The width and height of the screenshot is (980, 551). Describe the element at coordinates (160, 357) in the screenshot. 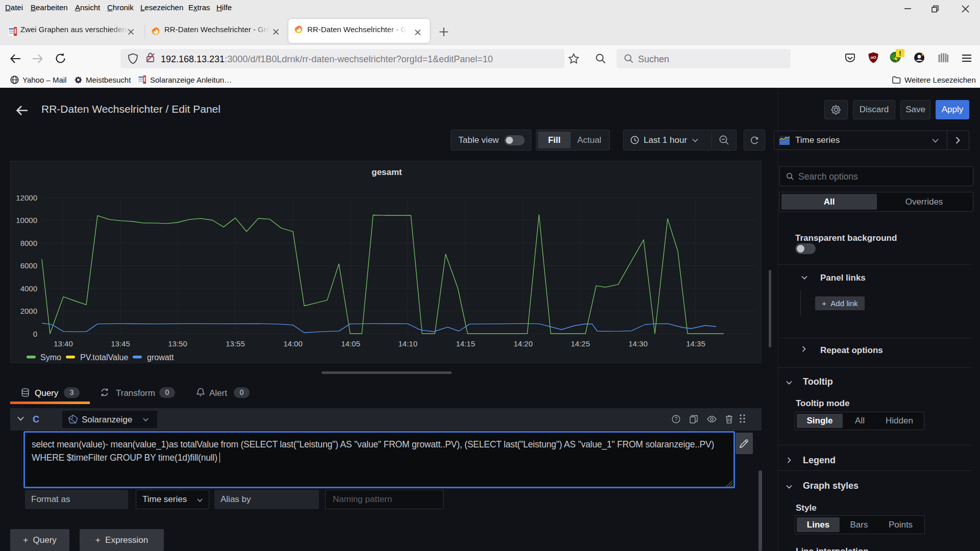

I see `svg-text: growatt` at that location.